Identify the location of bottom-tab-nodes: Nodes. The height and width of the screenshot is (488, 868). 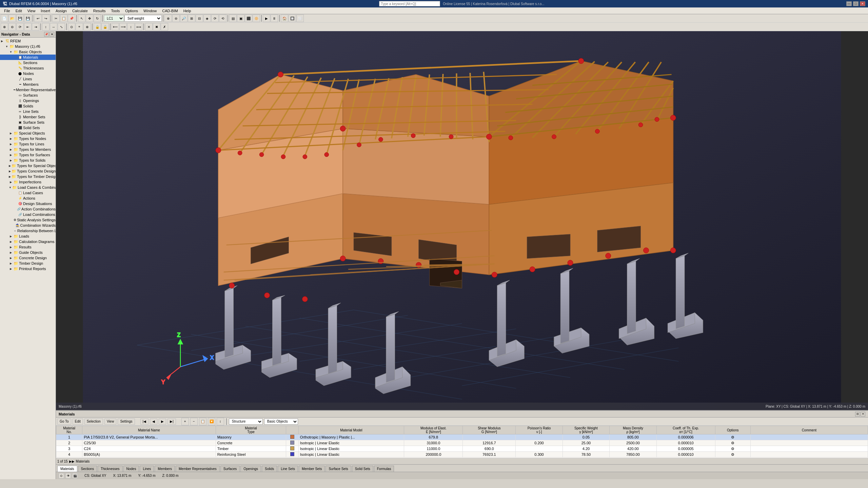
(132, 469).